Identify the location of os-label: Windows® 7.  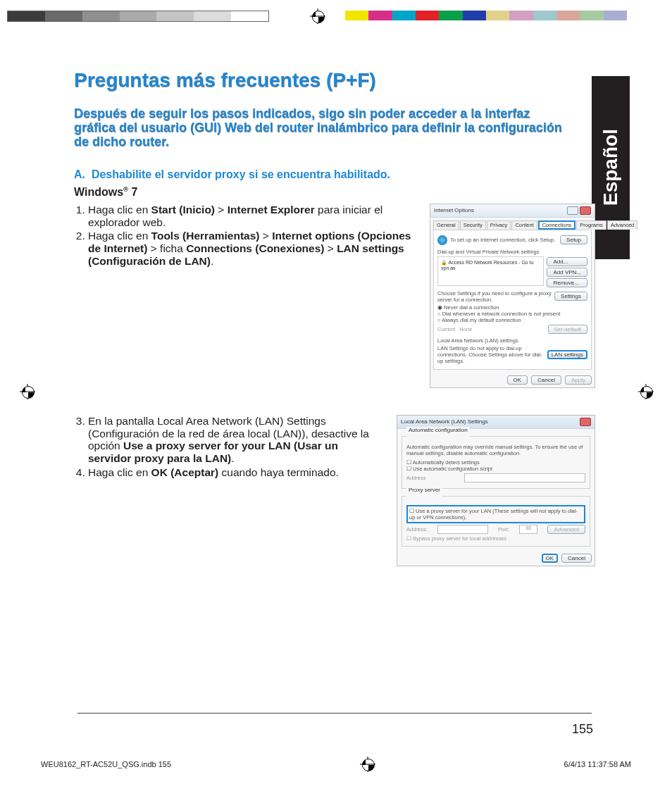
(335, 192).